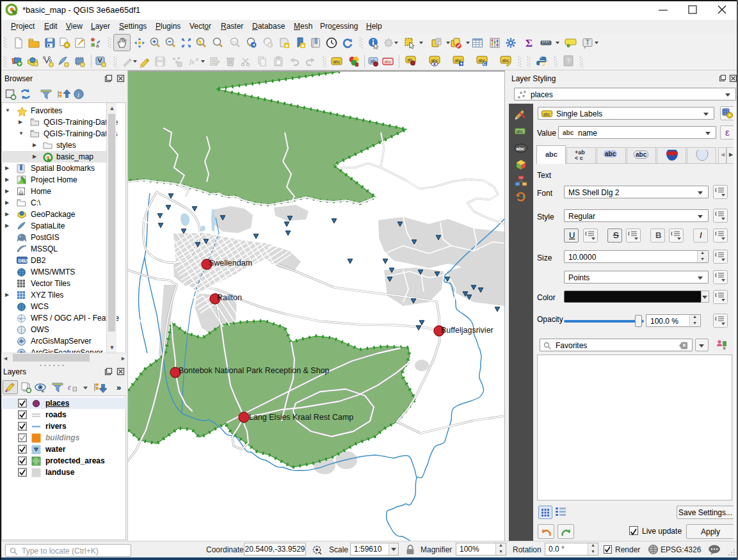 The height and width of the screenshot is (560, 738). What do you see at coordinates (230, 263) in the screenshot?
I see `svg-text: Swellendam` at bounding box center [230, 263].